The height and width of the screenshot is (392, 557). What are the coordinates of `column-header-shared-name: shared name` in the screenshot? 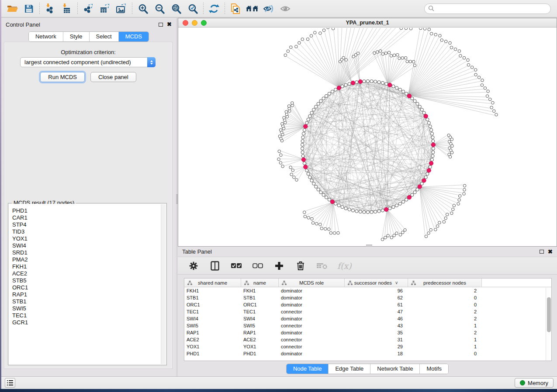 It's located at (213, 283).